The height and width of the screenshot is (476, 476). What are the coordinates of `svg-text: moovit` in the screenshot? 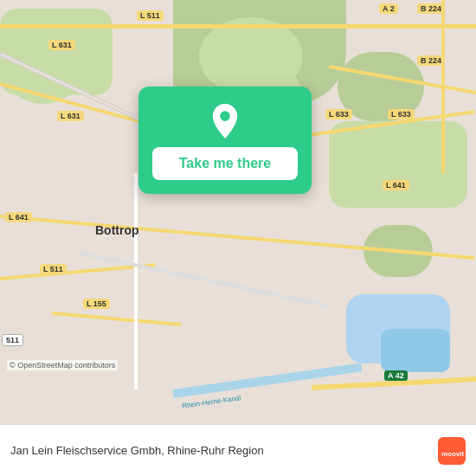 It's located at (453, 453).